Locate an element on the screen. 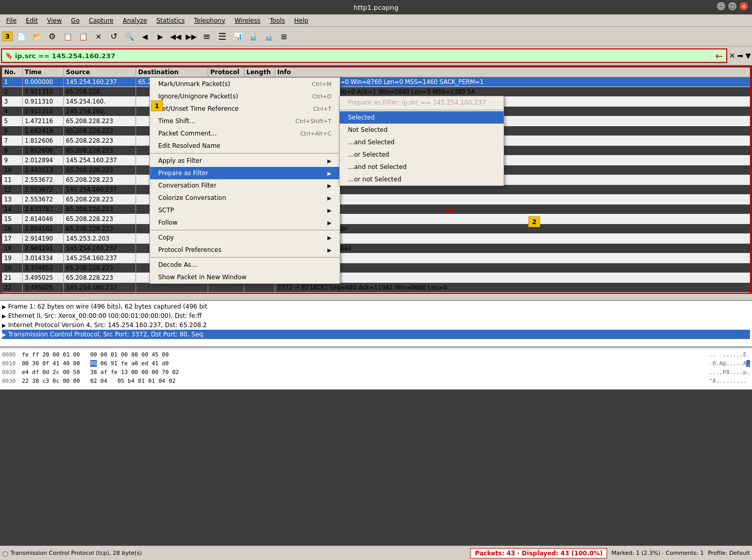  menu-item-time-shift: Time Shift… Ctrl+Shift+T is located at coordinates (245, 121).